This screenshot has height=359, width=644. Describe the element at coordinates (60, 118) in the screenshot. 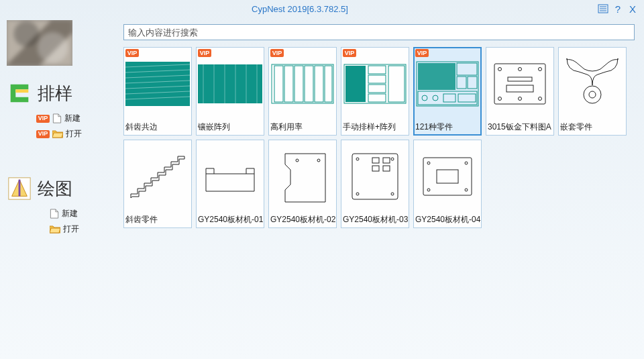

I see `nest-new-action: VIP 新建` at that location.